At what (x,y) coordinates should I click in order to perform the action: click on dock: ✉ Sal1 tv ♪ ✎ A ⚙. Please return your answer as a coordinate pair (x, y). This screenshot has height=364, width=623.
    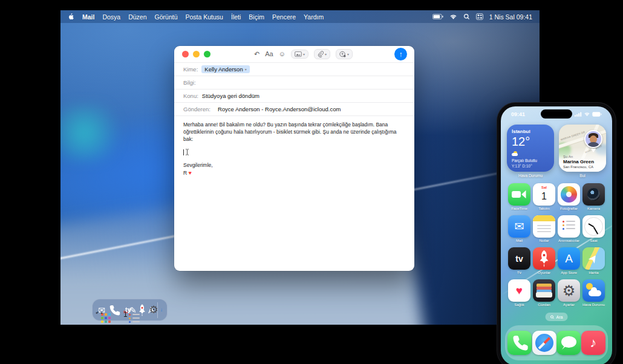
    Looking at the image, I should click on (129, 310).